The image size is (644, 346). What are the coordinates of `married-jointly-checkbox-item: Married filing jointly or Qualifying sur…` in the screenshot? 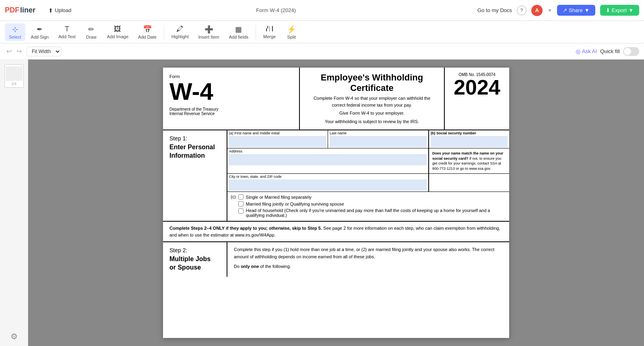 It's located at (372, 204).